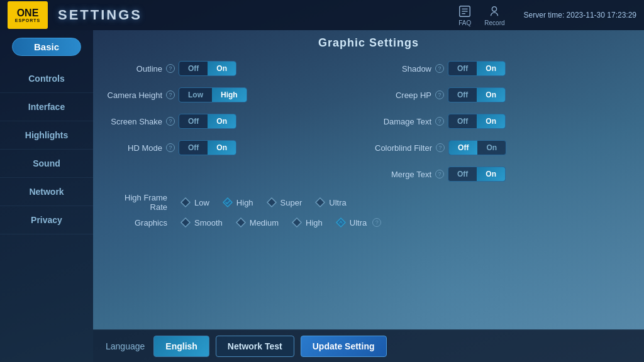 The width and height of the screenshot is (644, 362). Describe the element at coordinates (134, 148) in the screenshot. I see `hd-mode-label: HD Mode` at that location.